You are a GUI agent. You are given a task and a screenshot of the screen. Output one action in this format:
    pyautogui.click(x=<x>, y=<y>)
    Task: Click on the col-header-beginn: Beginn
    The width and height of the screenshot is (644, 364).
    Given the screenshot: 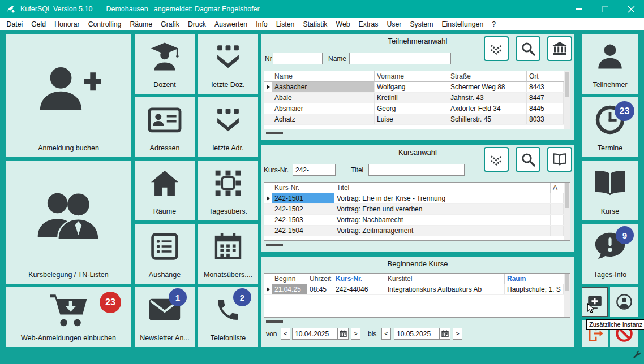 What is the action you would take?
    pyautogui.click(x=290, y=279)
    